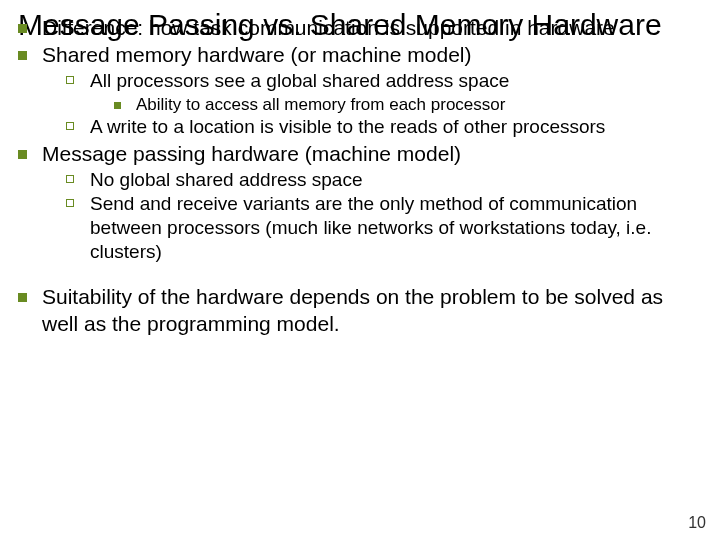 This screenshot has height=540, width=720. I want to click on bullet-item: All processors see a global shared addre…, so click(384, 81).